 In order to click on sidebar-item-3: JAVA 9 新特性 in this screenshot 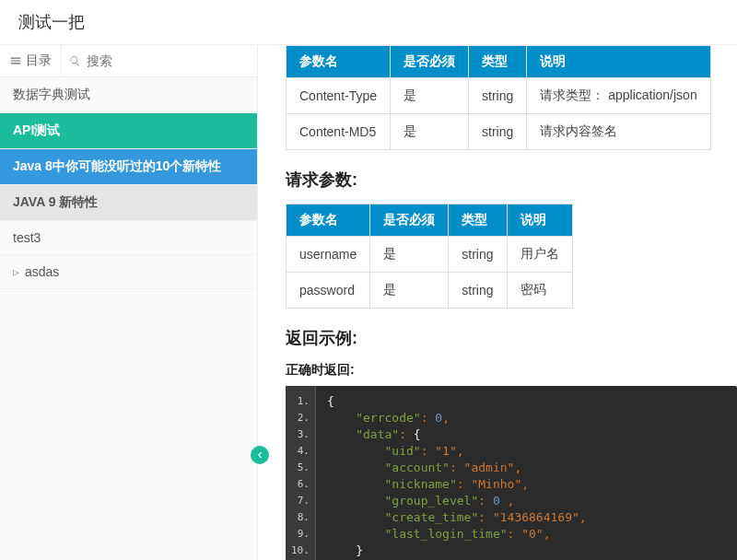, I will do `click(129, 203)`.